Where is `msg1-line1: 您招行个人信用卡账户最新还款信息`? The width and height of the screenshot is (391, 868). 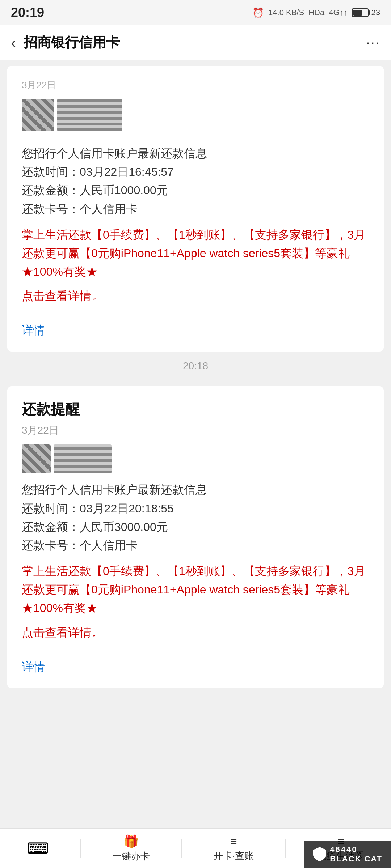 msg1-line1: 您招行个人信用卡账户最新还款信息 is located at coordinates (196, 153).